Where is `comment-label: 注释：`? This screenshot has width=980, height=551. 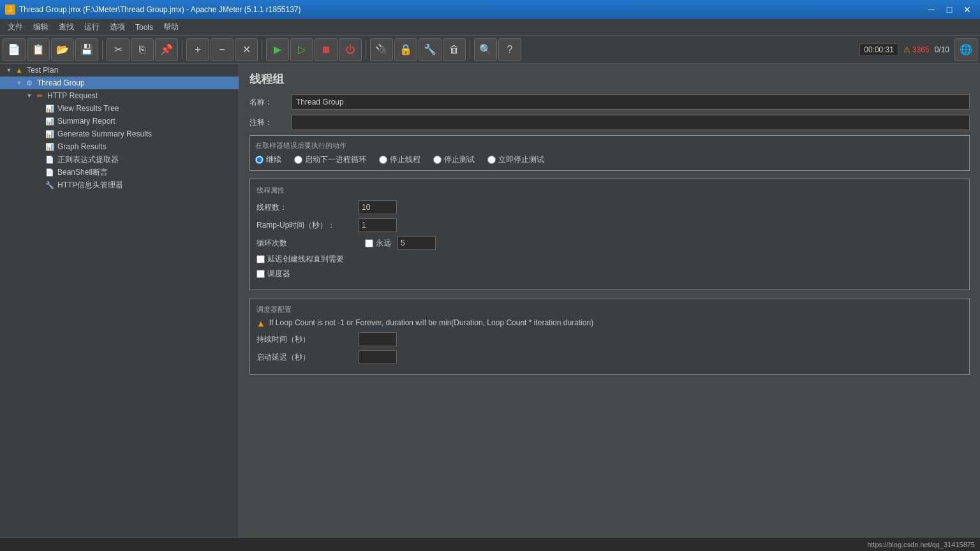 comment-label: 注释： is located at coordinates (269, 122).